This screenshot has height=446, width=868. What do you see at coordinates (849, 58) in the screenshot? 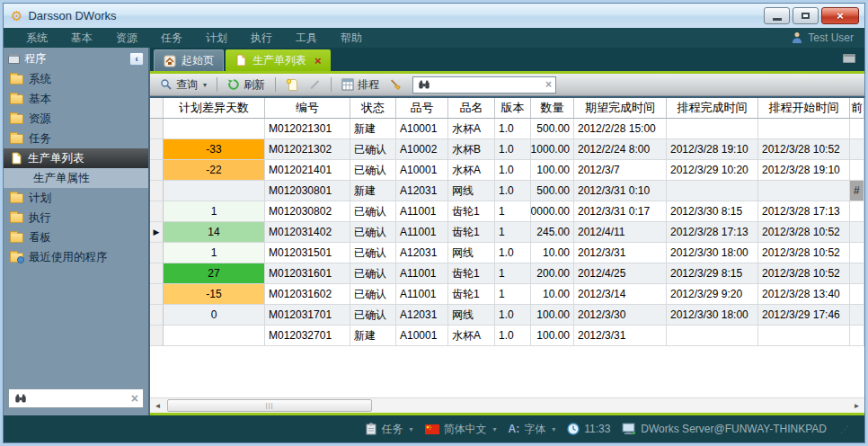
I see `float-window-icon` at bounding box center [849, 58].